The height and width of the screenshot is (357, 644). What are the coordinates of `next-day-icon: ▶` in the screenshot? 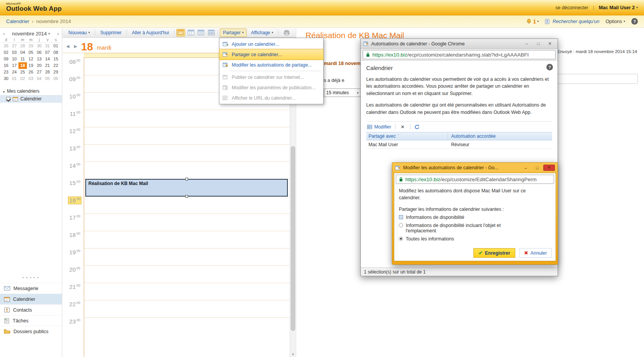 It's located at (75, 46).